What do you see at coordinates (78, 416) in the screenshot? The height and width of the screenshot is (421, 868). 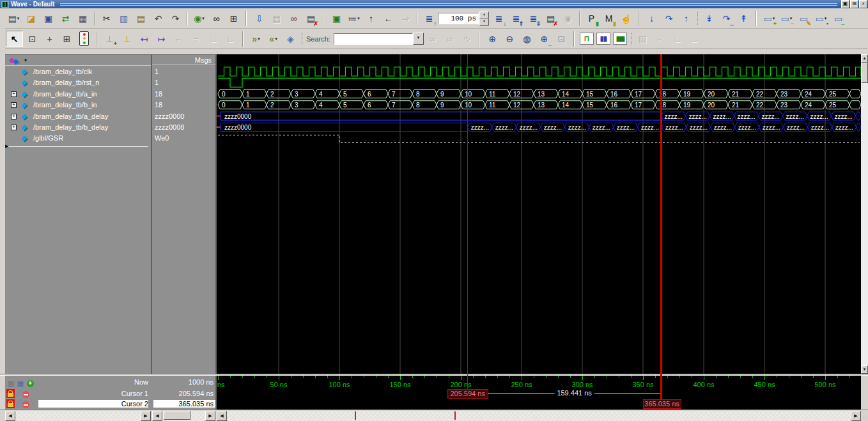 I see `names-scroll-track` at bounding box center [78, 416].